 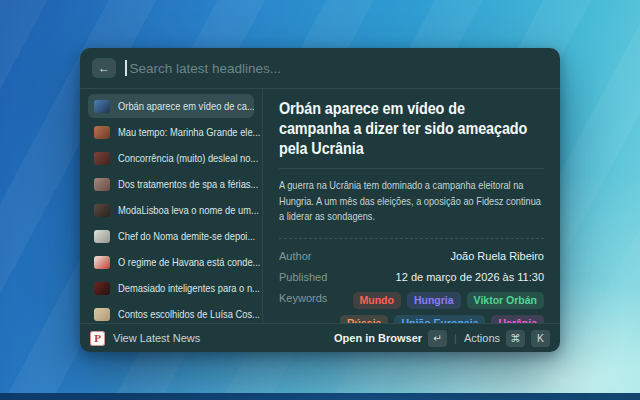 What do you see at coordinates (506, 300) in the screenshot?
I see `keyword-tag: Viktor Orbán` at bounding box center [506, 300].